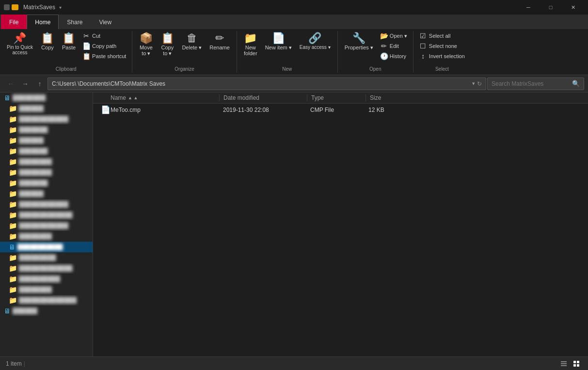 Image resolution: width=588 pixels, height=370 pixels. I want to click on edit-button: ✏ Edit, so click(394, 46).